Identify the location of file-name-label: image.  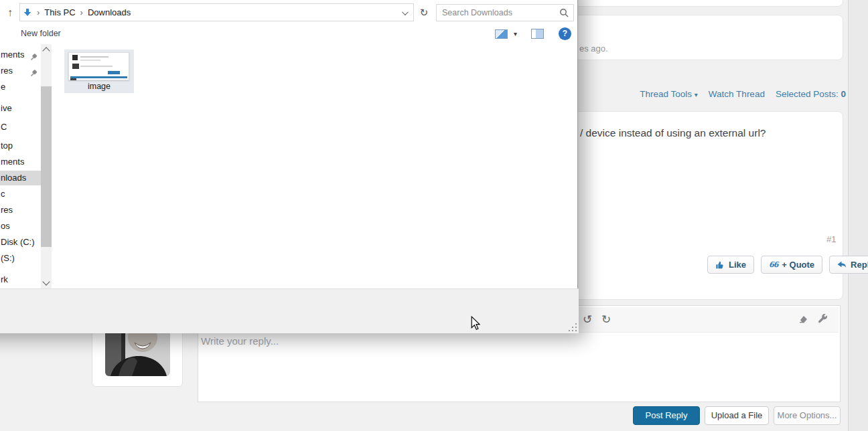
(99, 86).